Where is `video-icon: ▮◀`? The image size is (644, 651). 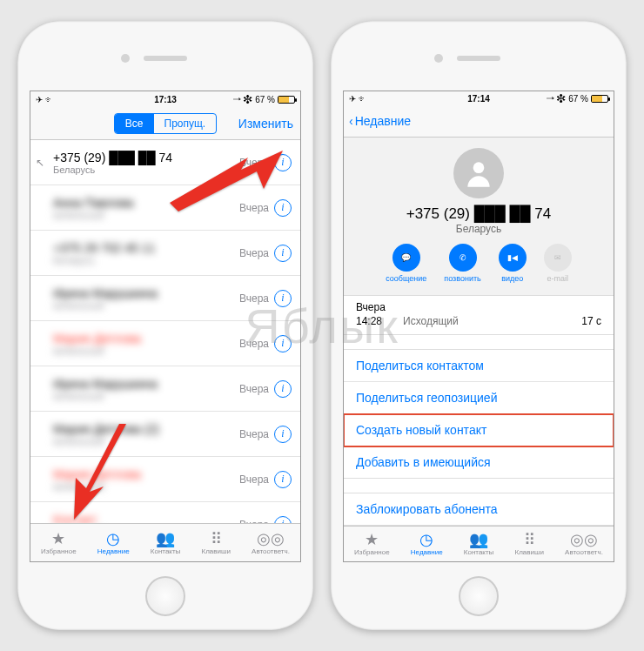 video-icon: ▮◀ is located at coordinates (513, 258).